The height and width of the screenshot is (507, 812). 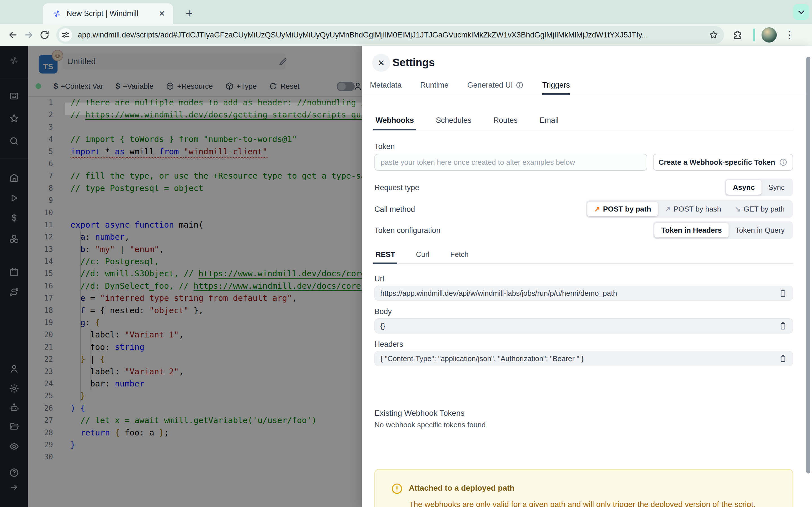 What do you see at coordinates (760, 209) in the screenshot?
I see `option-get-by-path: ↘ GET by path` at bounding box center [760, 209].